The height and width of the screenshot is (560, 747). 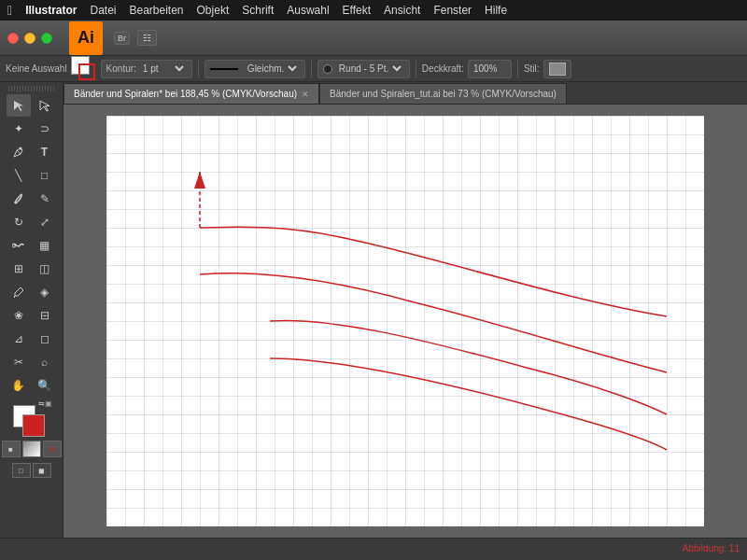 What do you see at coordinates (21, 470) in the screenshot?
I see `normal-mode-btn: □` at bounding box center [21, 470].